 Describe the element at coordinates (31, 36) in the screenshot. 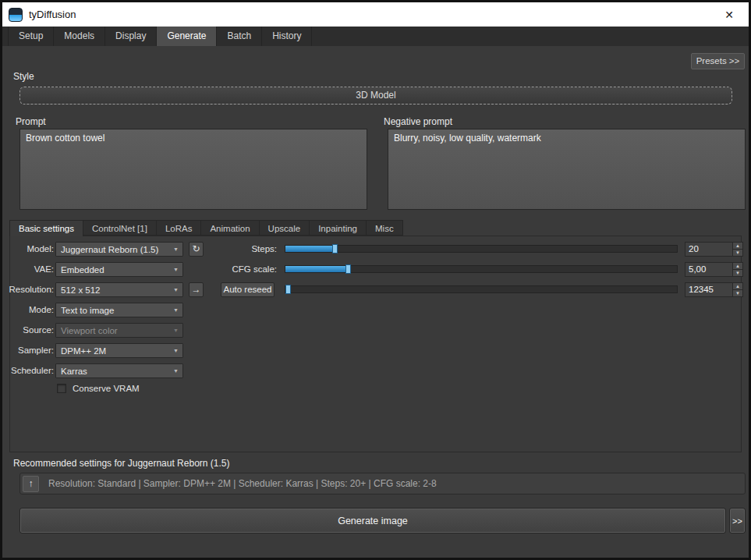

I see `tab-setup: Setup` at that location.